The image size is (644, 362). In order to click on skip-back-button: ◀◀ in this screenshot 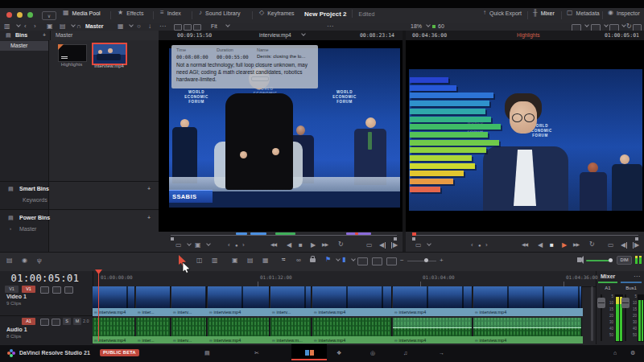, I will do `click(274, 245)`.